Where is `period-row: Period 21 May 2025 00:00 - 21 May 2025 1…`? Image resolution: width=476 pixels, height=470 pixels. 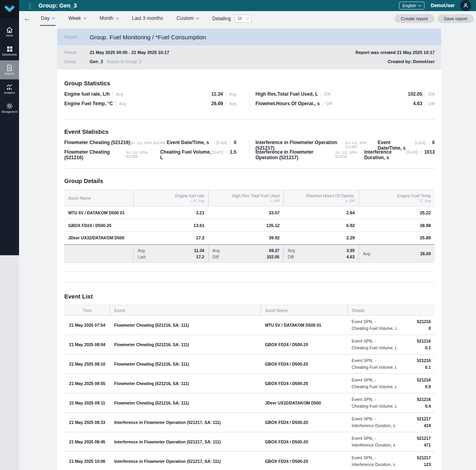 period-row: Period 21 May 2025 00:00 - 21 May 2025 1… is located at coordinates (250, 52).